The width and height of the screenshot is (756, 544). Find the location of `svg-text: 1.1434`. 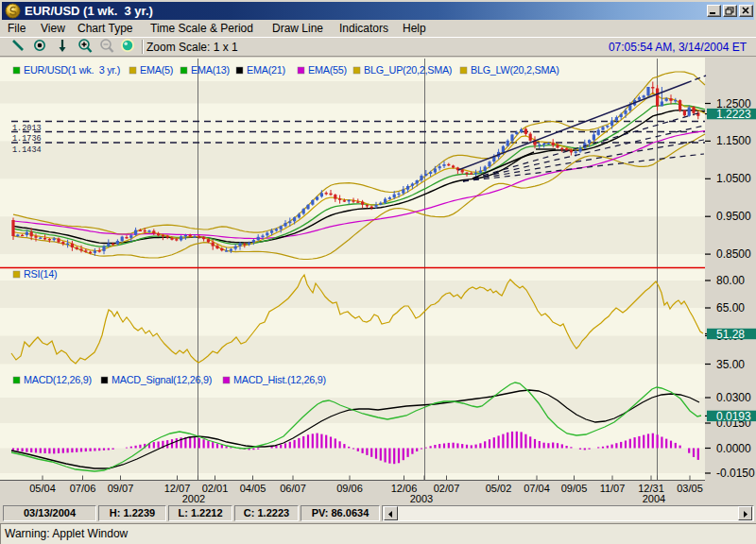

svg-text: 1.1434 is located at coordinates (26, 150).